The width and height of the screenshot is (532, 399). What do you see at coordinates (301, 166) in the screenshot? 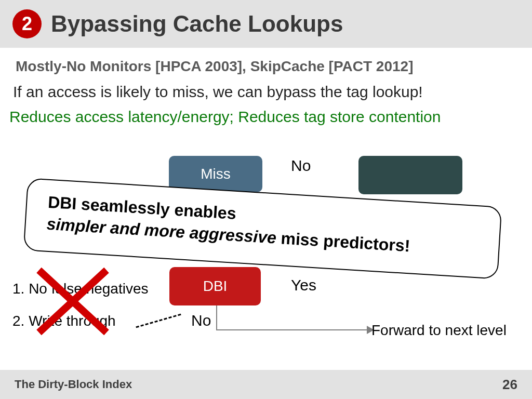
I see `no-label: No` at bounding box center [301, 166].